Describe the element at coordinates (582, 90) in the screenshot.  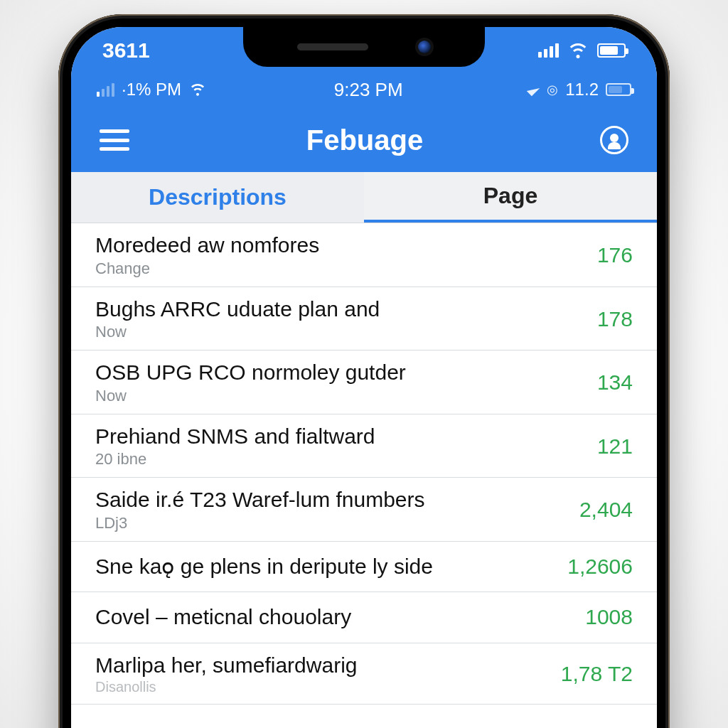
I see `status2-right-text: 11.2` at that location.